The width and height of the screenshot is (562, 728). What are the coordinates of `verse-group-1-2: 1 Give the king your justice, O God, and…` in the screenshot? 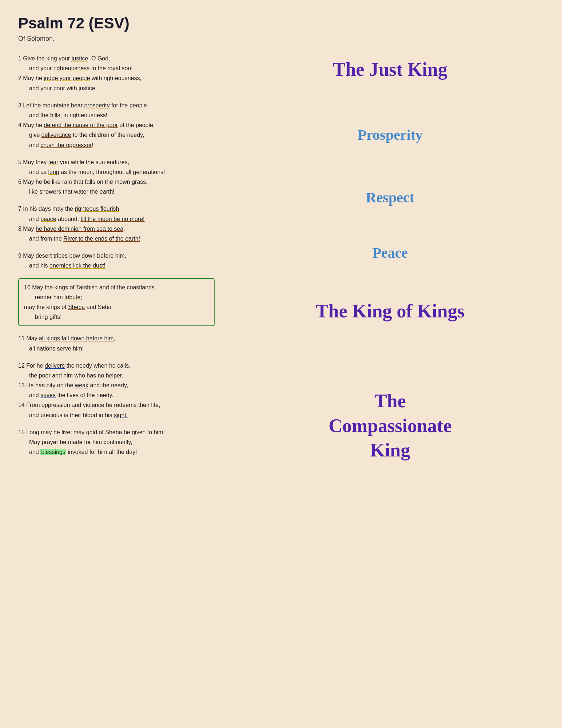 It's located at (116, 74).